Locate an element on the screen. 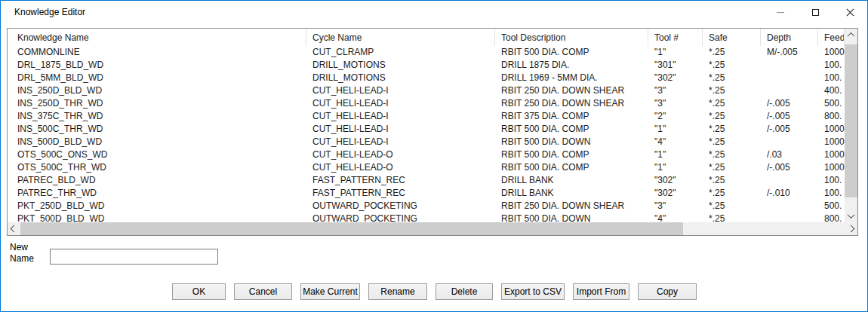 The image size is (868, 312). scroll-down-button is located at coordinates (851, 216).